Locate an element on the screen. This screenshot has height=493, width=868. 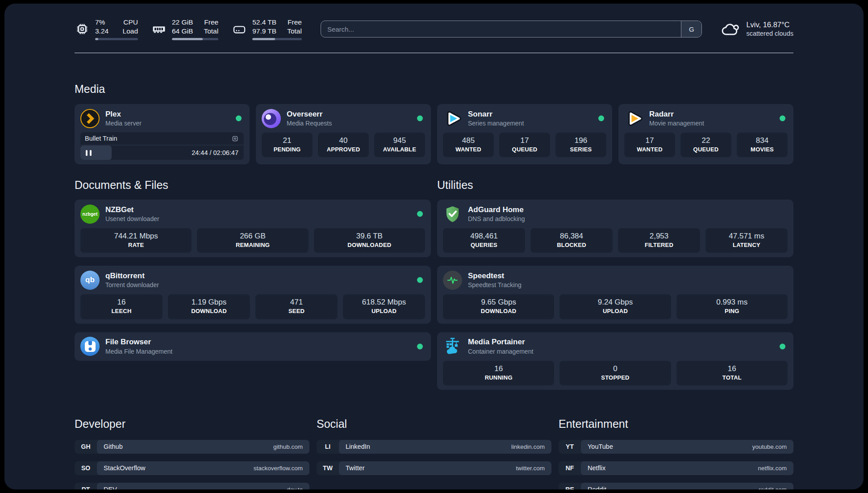
stat-tile: 744.21 Mbps RATE is located at coordinates (136, 240).